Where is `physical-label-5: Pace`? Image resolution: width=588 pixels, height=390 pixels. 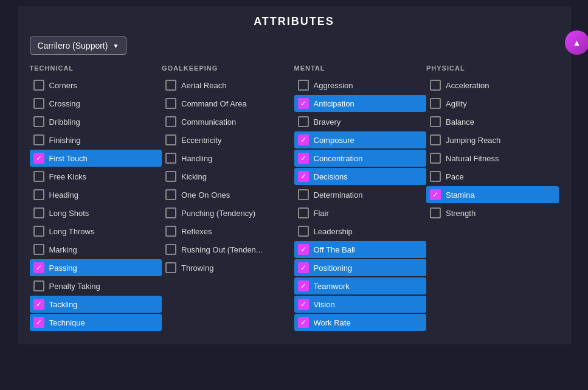 physical-label-5: Pace is located at coordinates (455, 176).